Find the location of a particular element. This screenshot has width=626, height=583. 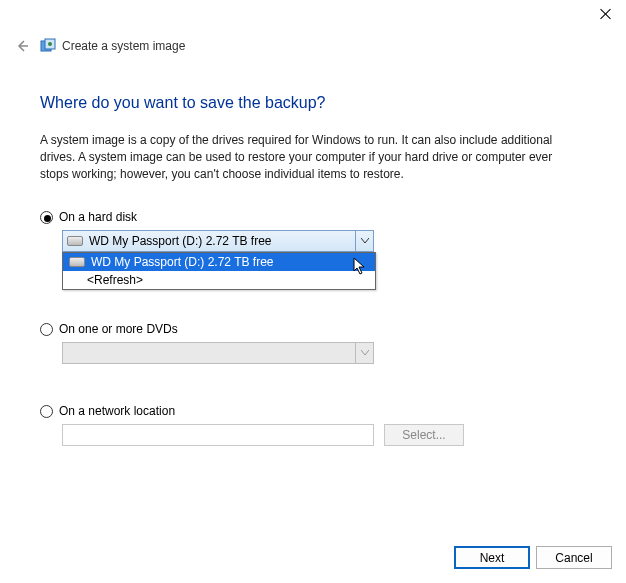

select-button: Select... is located at coordinates (424, 435).